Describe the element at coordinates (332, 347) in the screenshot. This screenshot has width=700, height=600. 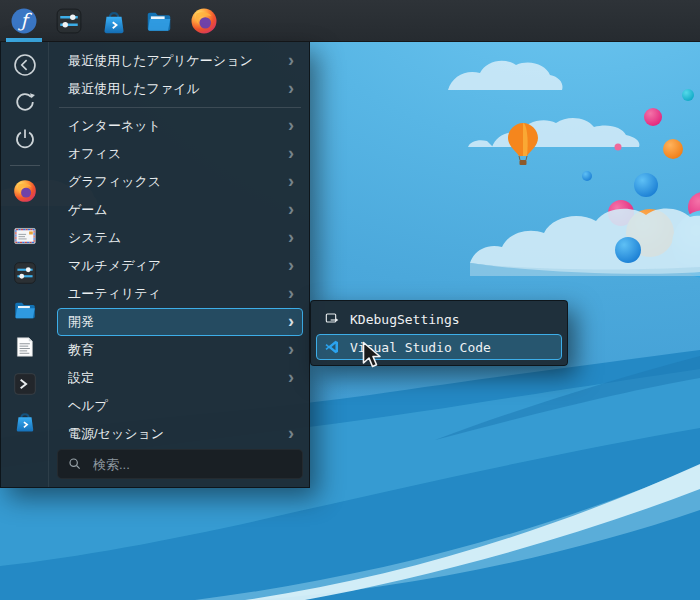
I see `vscode-icon` at that location.